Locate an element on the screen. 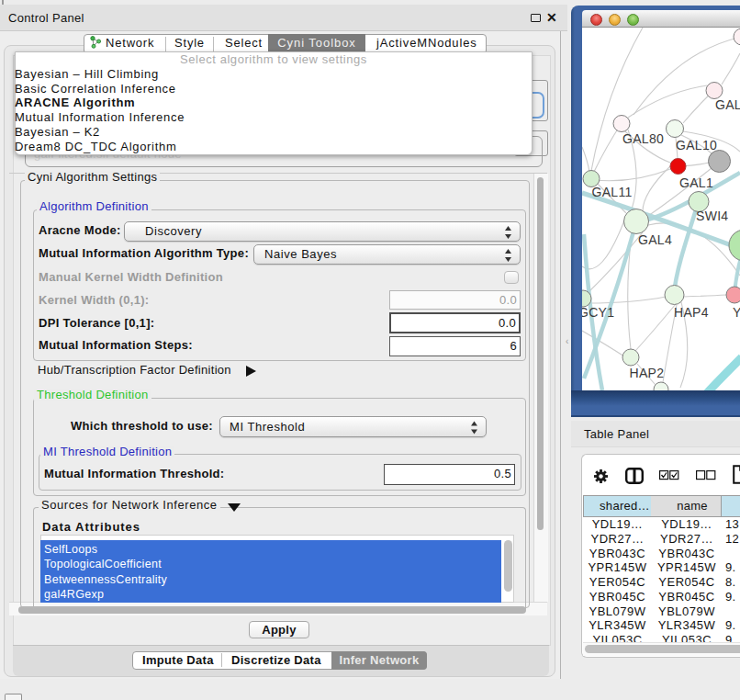 This screenshot has width=740, height=700. svg-text: HAP2 is located at coordinates (647, 373).